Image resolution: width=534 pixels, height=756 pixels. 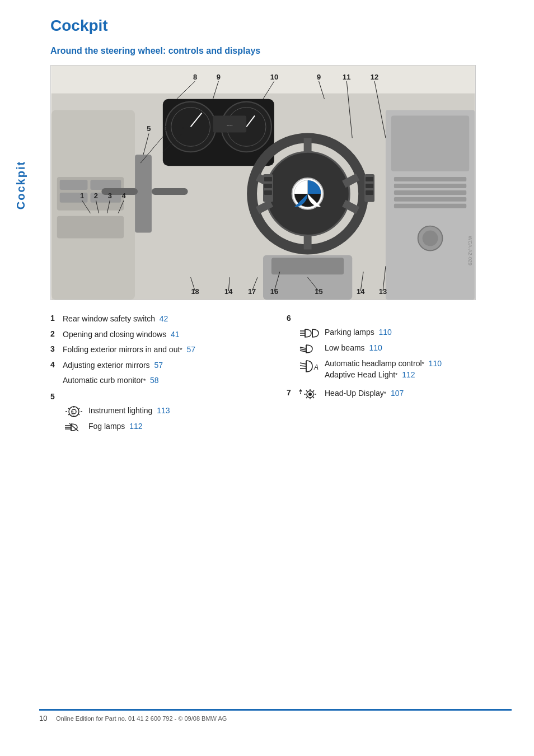 What do you see at coordinates (55, 349) in the screenshot?
I see `item-number: 3` at bounding box center [55, 349].